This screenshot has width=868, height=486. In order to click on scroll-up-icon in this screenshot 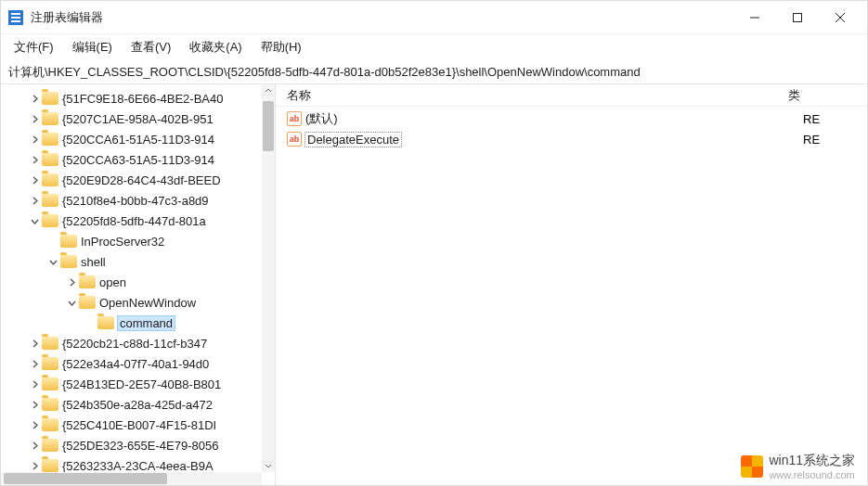, I will do `click(268, 91)`.